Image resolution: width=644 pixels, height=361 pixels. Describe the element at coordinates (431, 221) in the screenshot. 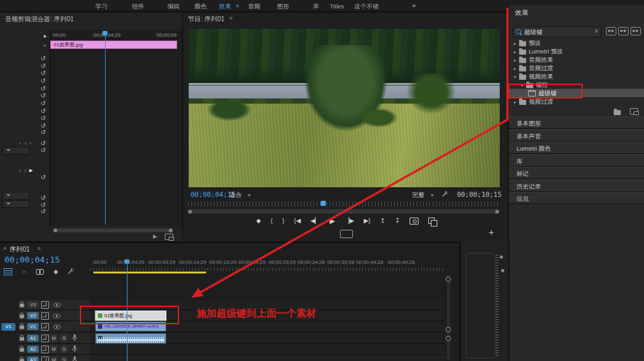

I see `comparison-view-button` at that location.